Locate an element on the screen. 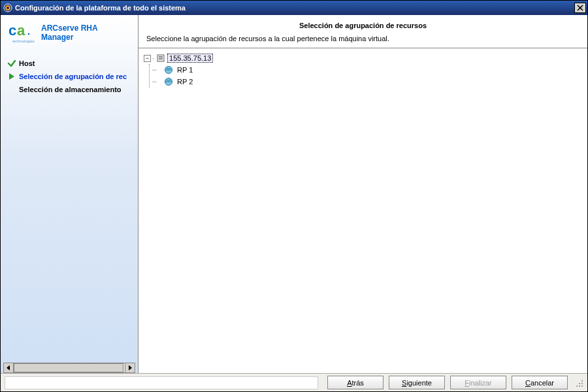 The width and height of the screenshot is (588, 392). logo-subtext: technologies is located at coordinates (24, 41).